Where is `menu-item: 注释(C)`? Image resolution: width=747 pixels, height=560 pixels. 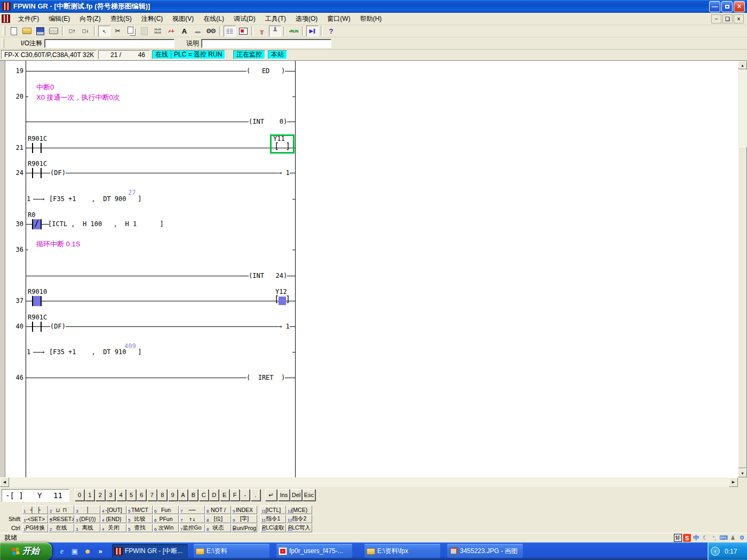 menu-item: 注释(C) is located at coordinates (153, 19).